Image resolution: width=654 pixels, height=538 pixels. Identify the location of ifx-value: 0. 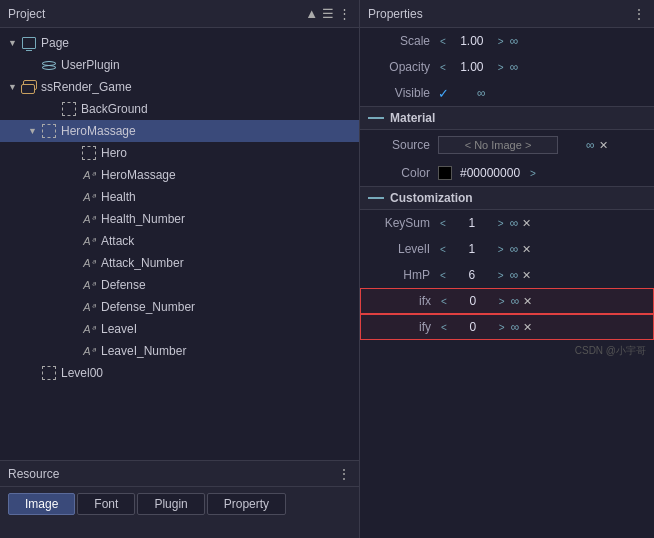
(473, 301).